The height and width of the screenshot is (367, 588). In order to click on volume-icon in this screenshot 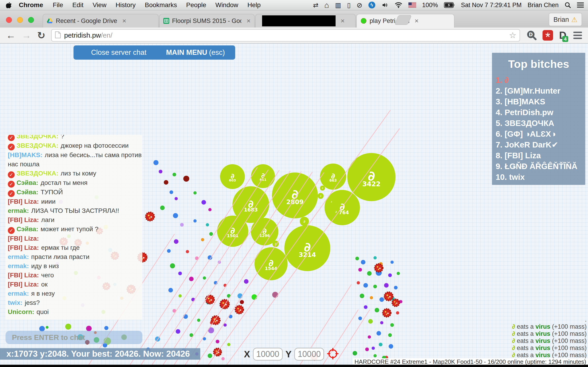, I will do `click(385, 5)`.